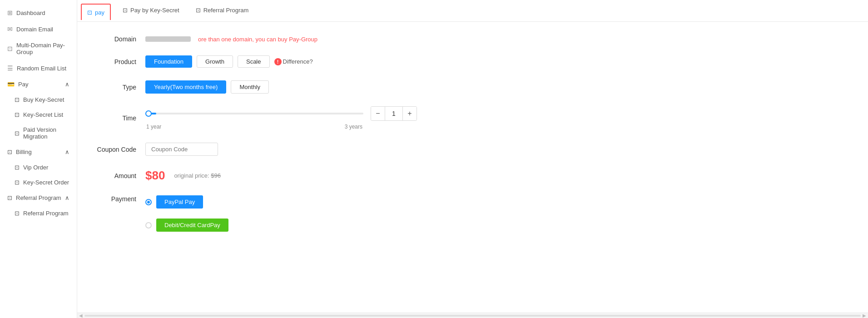 This screenshot has height=318, width=868. What do you see at coordinates (38, 114) in the screenshot?
I see `sidebar-item-key-secret-list: ⊡ Key-Secret List` at bounding box center [38, 114].